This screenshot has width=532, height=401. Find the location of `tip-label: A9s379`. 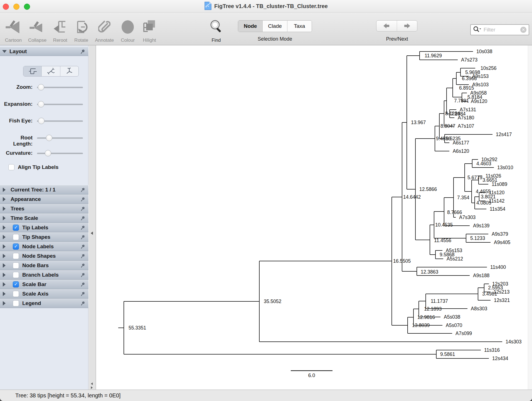

tip-label: A9s379 is located at coordinates (500, 234).